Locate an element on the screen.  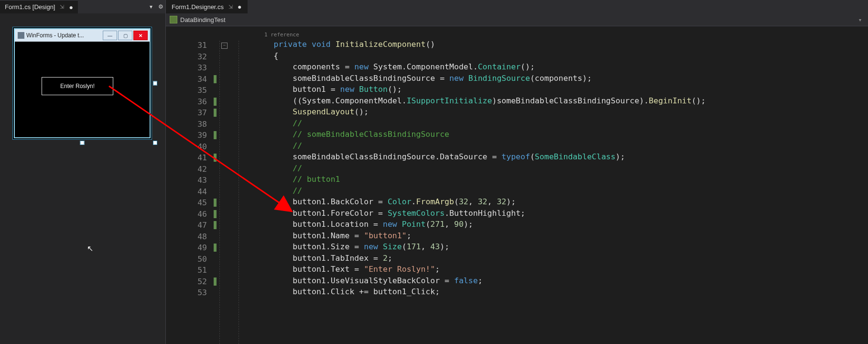
maximize-button: ▢ is located at coordinates (125, 35).